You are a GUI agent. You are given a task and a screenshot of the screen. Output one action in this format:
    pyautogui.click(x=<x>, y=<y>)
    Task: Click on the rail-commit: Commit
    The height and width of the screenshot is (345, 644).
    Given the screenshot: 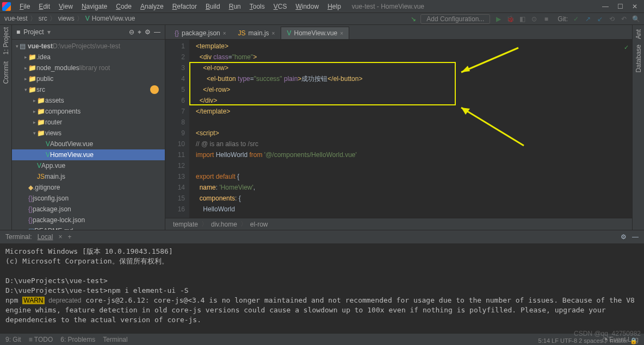 What is the action you would take?
    pyautogui.click(x=6, y=73)
    